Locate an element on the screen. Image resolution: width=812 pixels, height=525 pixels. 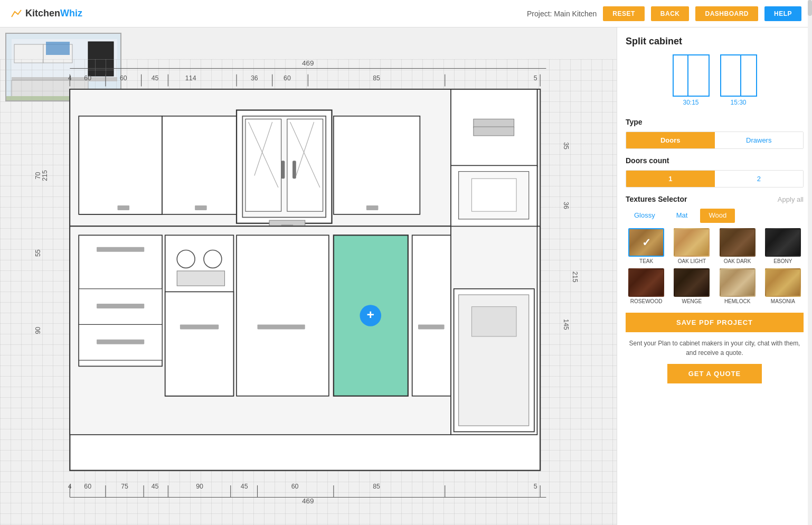
project-label: Project: Main Kitchen is located at coordinates (562, 14).